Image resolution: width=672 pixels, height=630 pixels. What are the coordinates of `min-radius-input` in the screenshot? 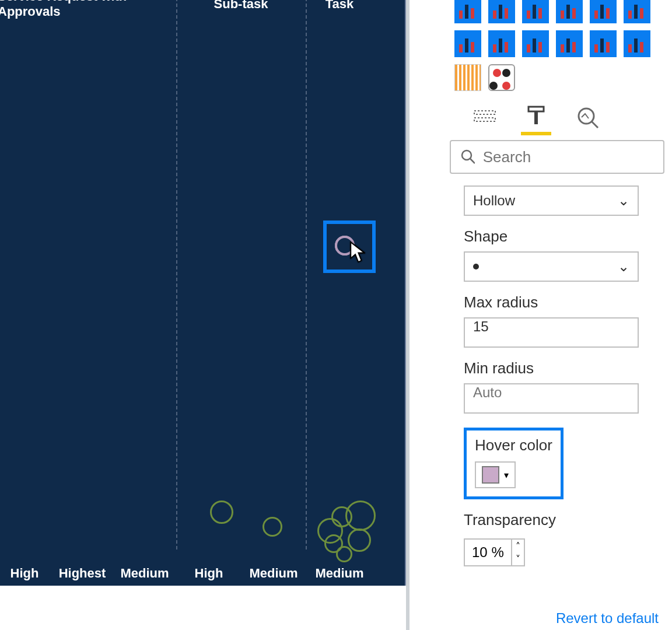 It's located at (551, 398).